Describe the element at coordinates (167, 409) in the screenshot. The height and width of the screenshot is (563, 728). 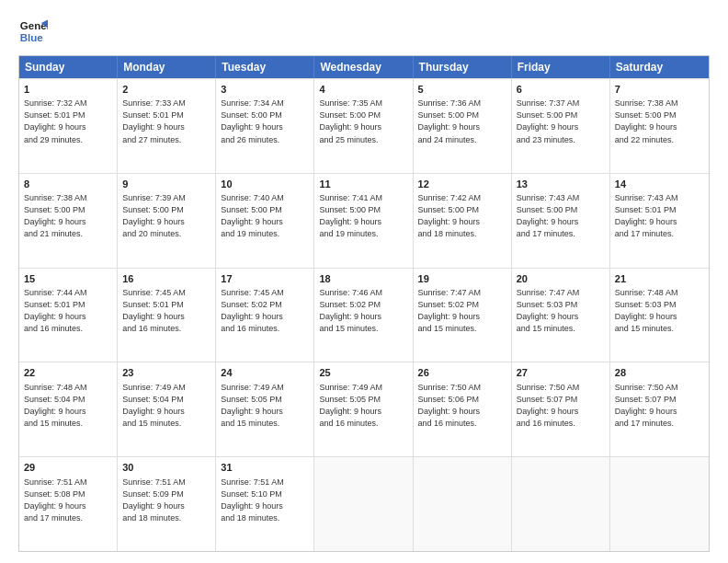
I see `cal-cell-23: 23Sunrise: 7:49 AMSunset: 5:04 PMDayligh…` at that location.